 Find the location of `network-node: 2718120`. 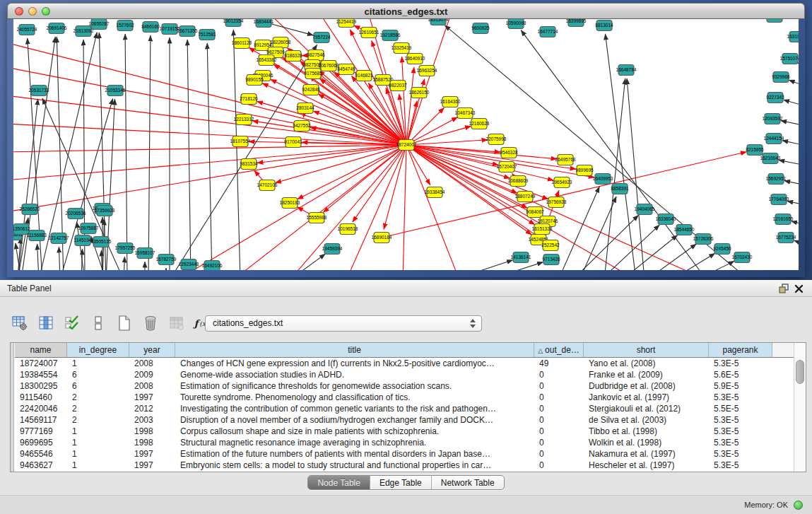

network-node: 2718120 is located at coordinates (249, 99).